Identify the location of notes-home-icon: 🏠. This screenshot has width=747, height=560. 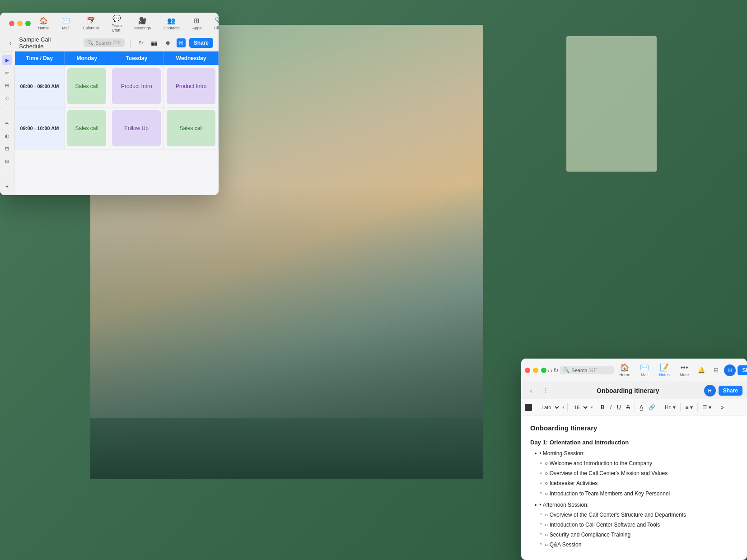
(625, 368).